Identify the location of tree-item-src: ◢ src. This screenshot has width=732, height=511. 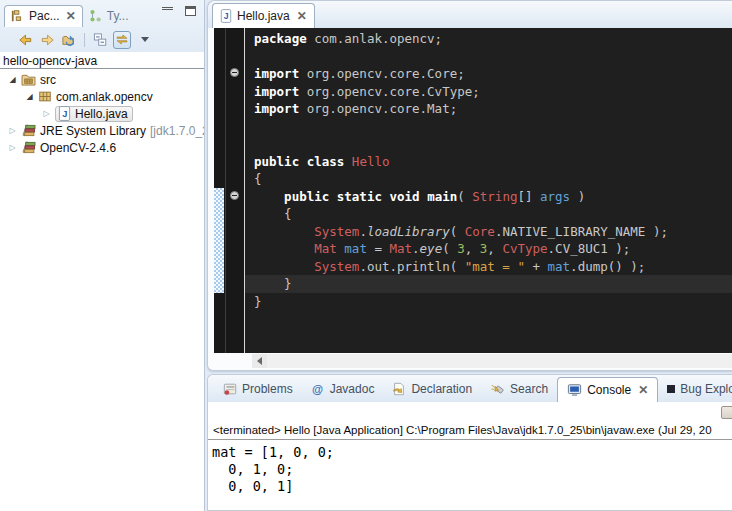
(102, 80).